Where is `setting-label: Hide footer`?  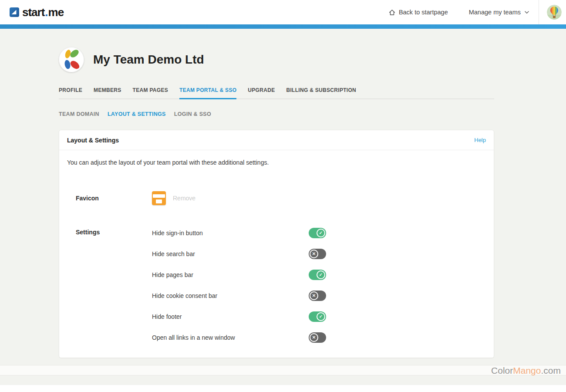
setting-label: Hide footer is located at coordinates (230, 317).